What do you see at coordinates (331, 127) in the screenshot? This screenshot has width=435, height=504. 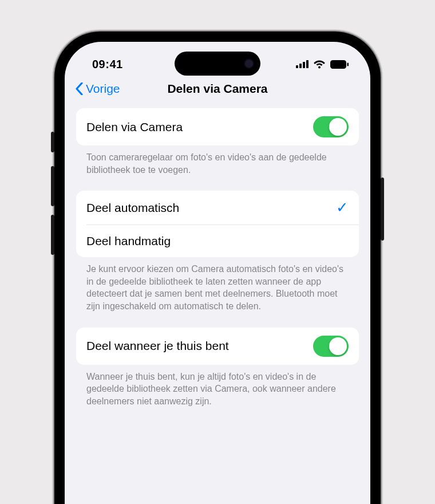 I see `share-via-camera-toggle` at bounding box center [331, 127].